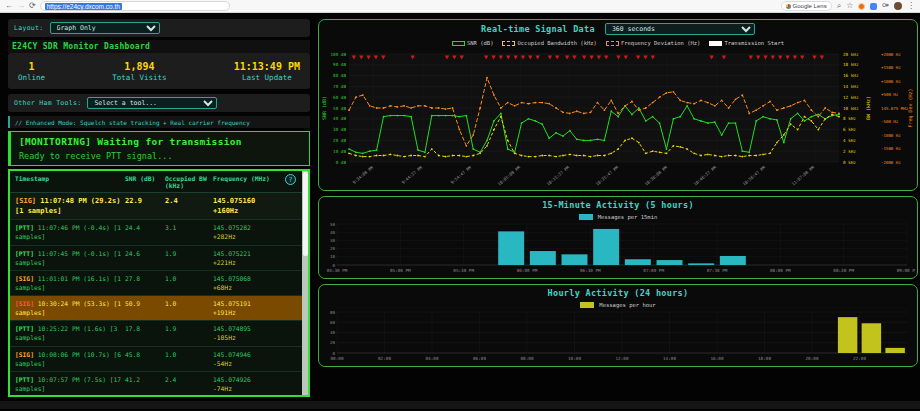 This screenshot has height=411, width=920. I want to click on layout-select: Graph Only, so click(105, 28).